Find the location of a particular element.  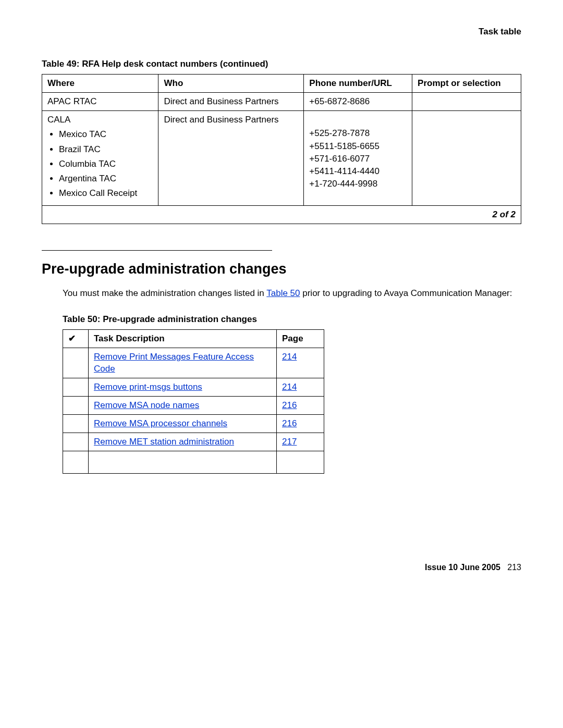

intro-paragraph: You must make the administration changes… is located at coordinates (292, 293).